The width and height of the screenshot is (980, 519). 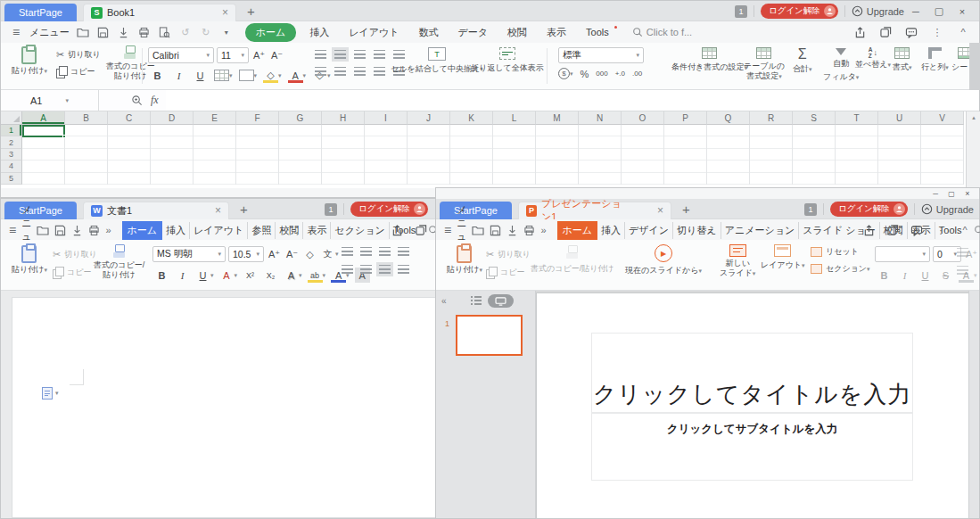 What do you see at coordinates (61, 230) in the screenshot?
I see `writer-save-icon` at bounding box center [61, 230].